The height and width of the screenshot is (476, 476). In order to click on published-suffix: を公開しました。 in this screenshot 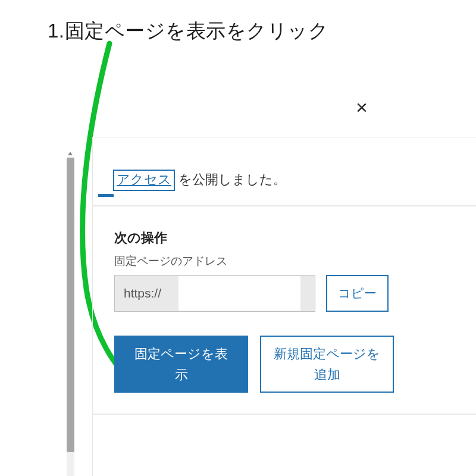, I will do `click(232, 180)`.